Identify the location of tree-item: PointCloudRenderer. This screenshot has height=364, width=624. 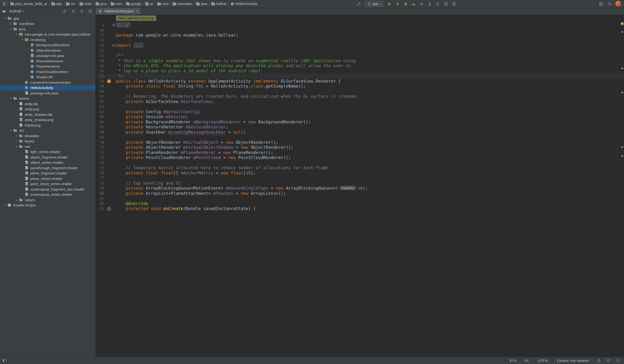
(48, 72).